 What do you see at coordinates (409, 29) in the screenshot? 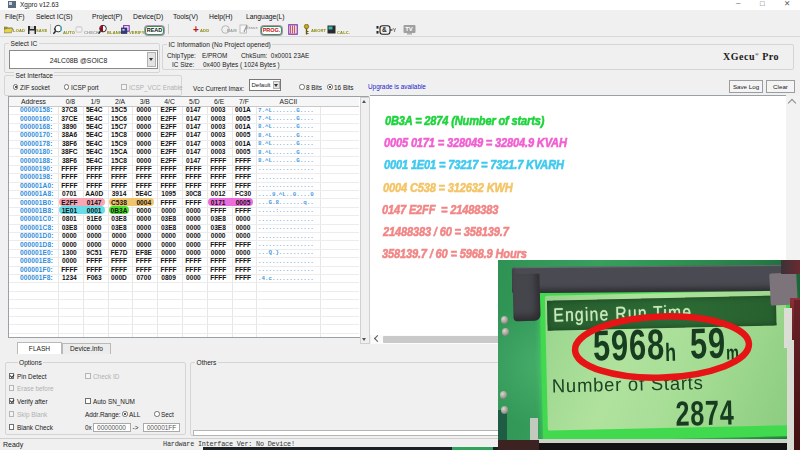
I see `svg-text: TV` at bounding box center [409, 29].